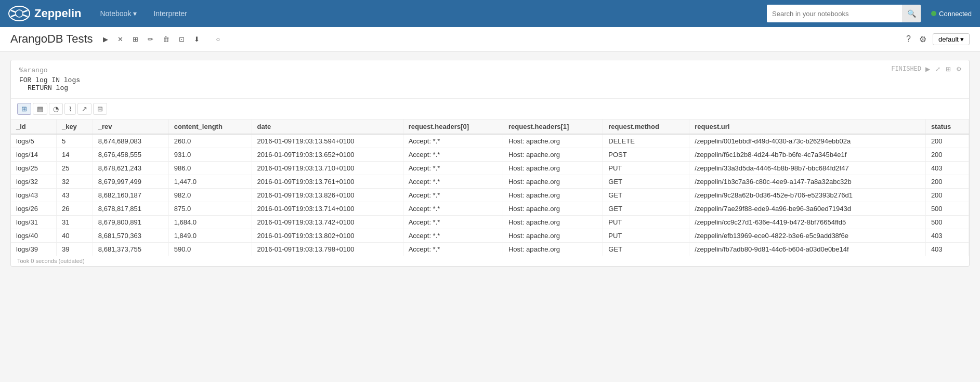 This screenshot has height=382, width=980. What do you see at coordinates (119, 14) in the screenshot?
I see `notebook-menu: Notebook ▾` at bounding box center [119, 14].